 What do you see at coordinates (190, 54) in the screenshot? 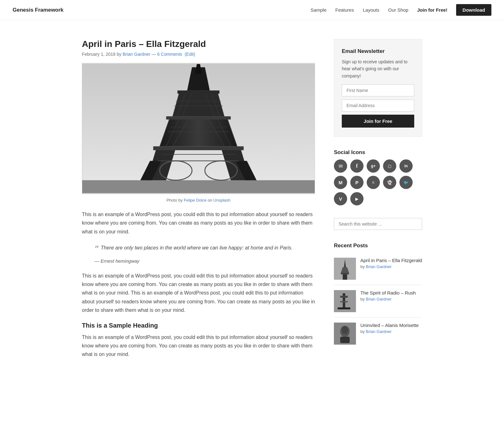
I see `post-edit: (Edit)` at bounding box center [190, 54].